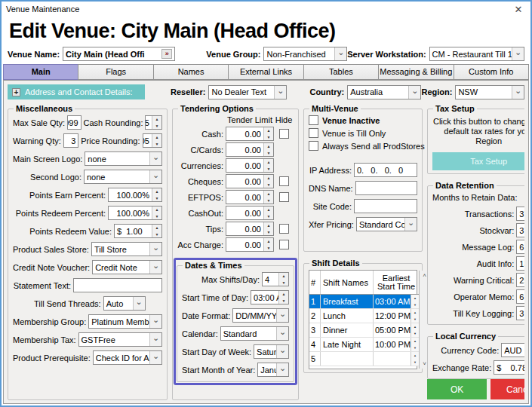 Image resolution: width=532 pixels, height=407 pixels. Describe the element at coordinates (341, 72) in the screenshot. I see `tab-tables: Tables` at that location.